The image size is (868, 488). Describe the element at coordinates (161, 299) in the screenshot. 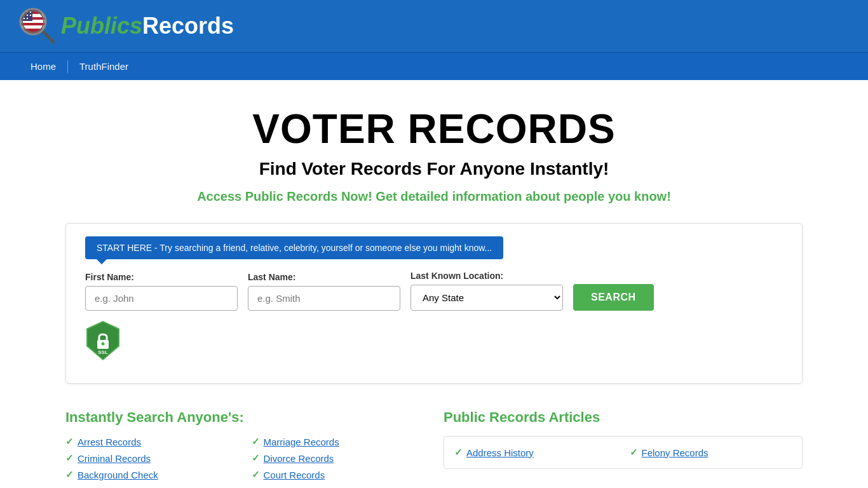

I see `first-name-input` at that location.